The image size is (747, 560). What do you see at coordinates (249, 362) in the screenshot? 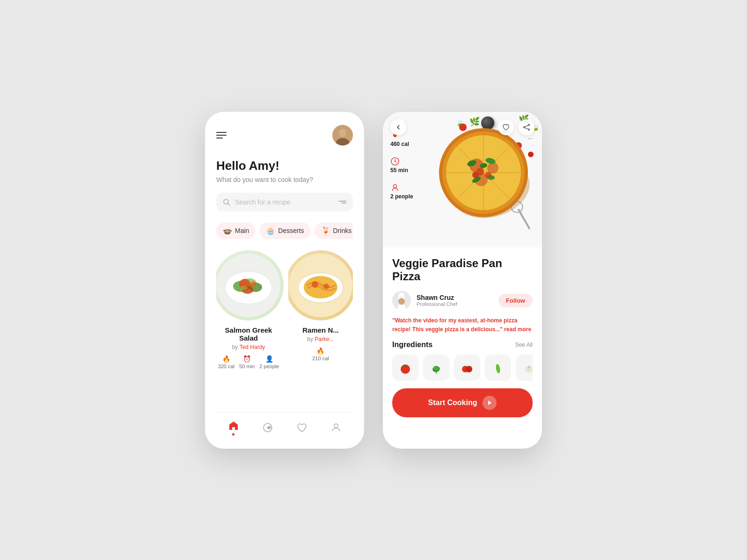
I see `recipe-meta-0: 🔥 320 cal ⏰ 50 min 👤 2 people` at bounding box center [249, 362].